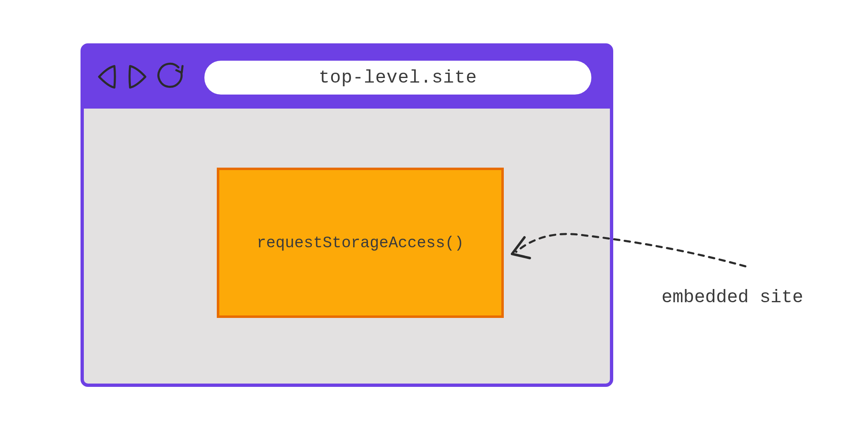 This screenshot has height=436, width=868. I want to click on browser-toolbar: top-level.site, so click(347, 78).